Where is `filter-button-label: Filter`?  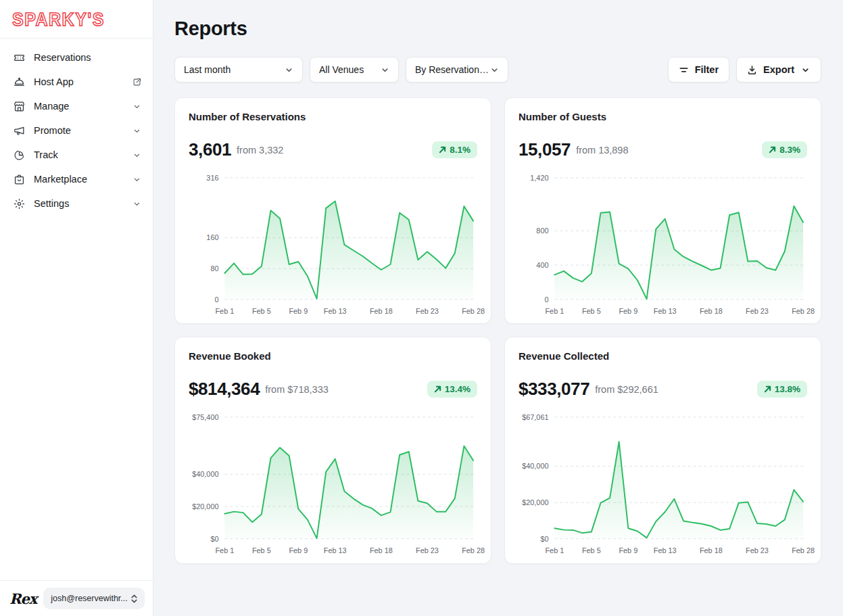 filter-button-label: Filter is located at coordinates (707, 70).